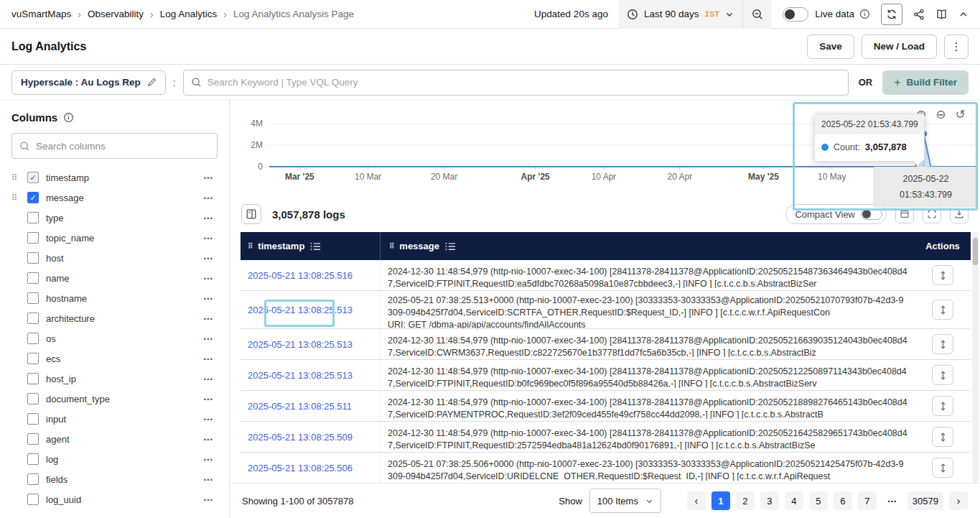  I want to click on documentation-book-icon, so click(942, 14).